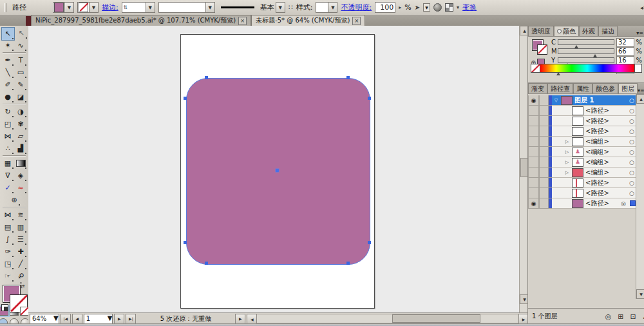 The width and height of the screenshot is (644, 326). Describe the element at coordinates (277, 170) in the screenshot. I see `object-center-point` at that location.